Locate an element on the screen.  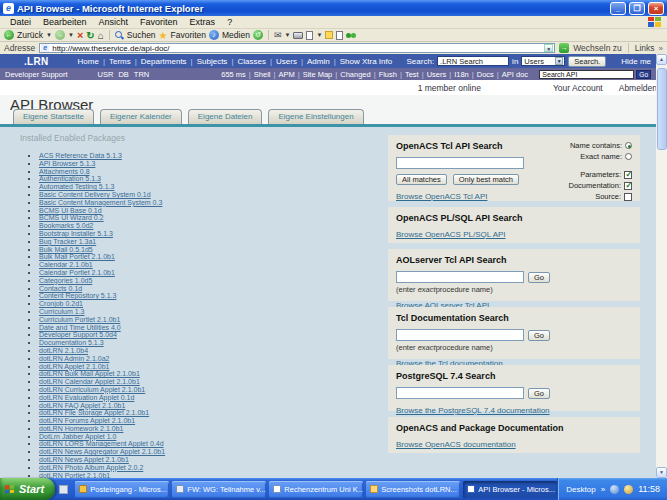
package-link: Content Repository 5.1.3 is located at coordinates (78, 296).